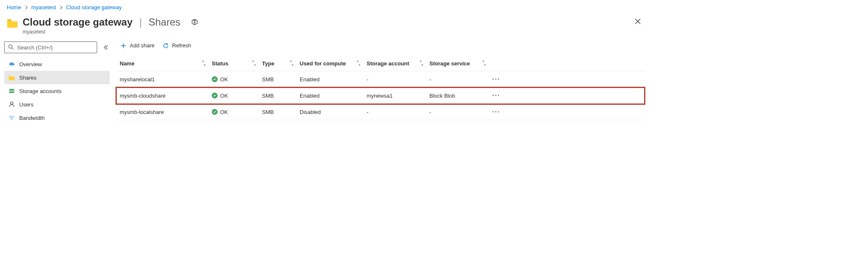 The height and width of the screenshot is (277, 868). What do you see at coordinates (57, 78) in the screenshot?
I see `sidebar-item-shares: Shares` at bounding box center [57, 78].